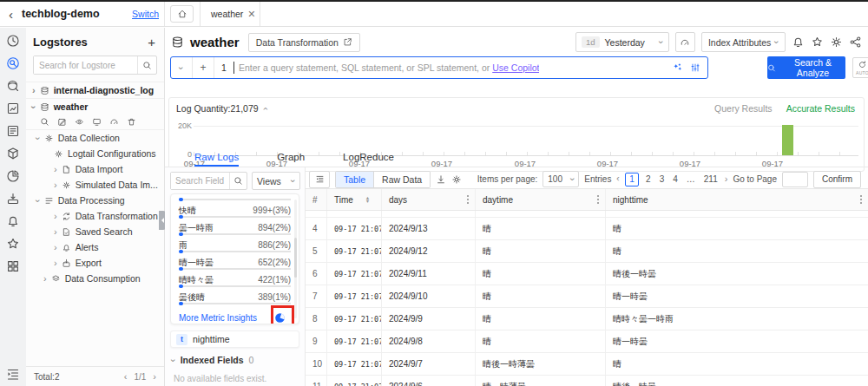  Describe the element at coordinates (115, 121) in the screenshot. I see `gauge-icon` at that location.